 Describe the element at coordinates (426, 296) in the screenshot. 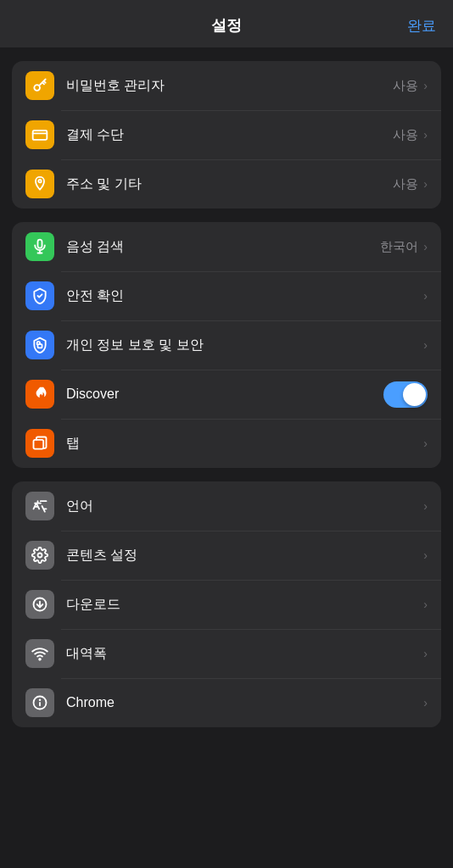

I see `safe-browsing-chevron: ›` at that location.